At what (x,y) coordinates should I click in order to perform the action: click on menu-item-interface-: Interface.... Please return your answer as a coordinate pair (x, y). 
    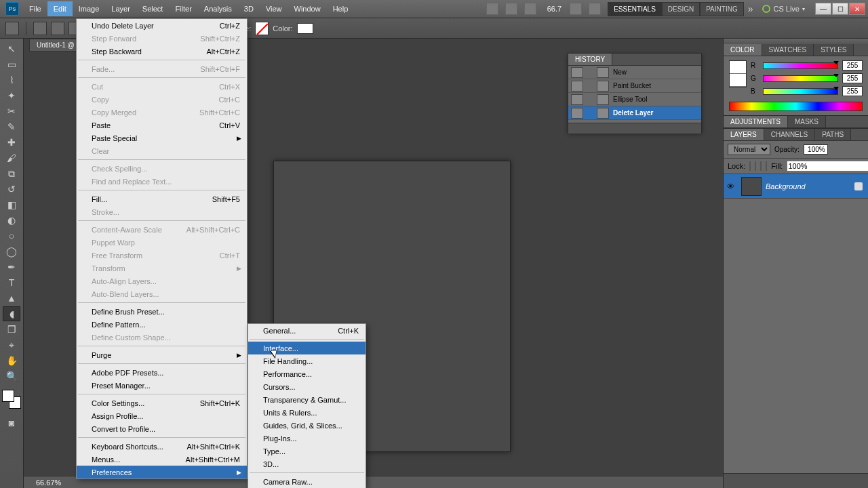
    Looking at the image, I should click on (307, 348).